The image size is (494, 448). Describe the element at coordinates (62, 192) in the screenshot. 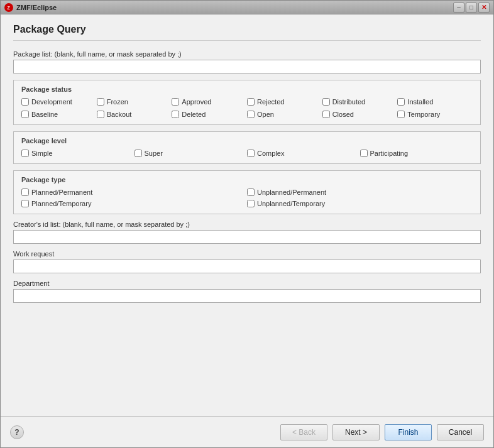

I see `type-planned-perm-label: Planned/Permanent` at that location.